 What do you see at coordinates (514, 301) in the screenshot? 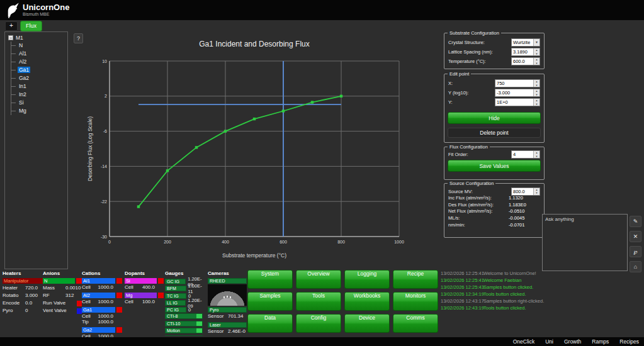
I see `log-message: Samples button right-clicked.` at bounding box center [514, 301].